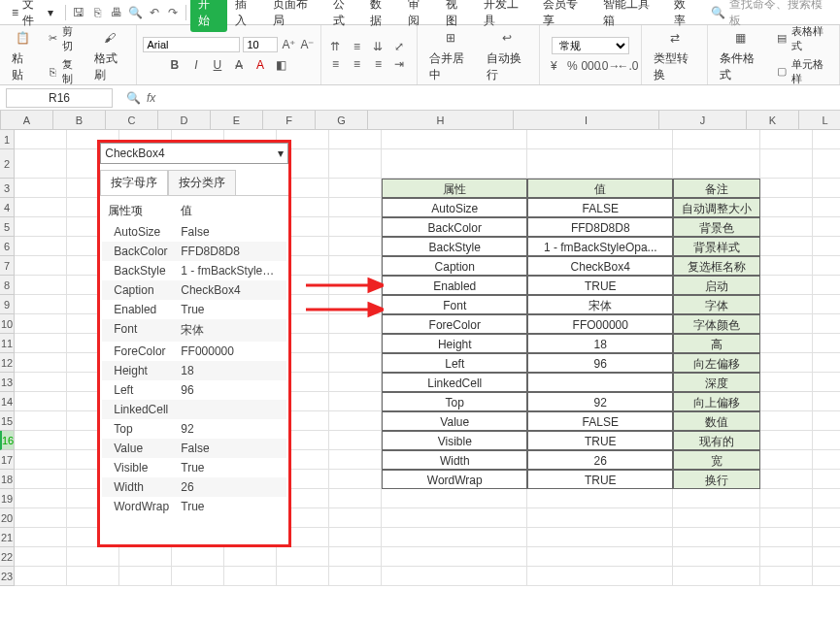 This screenshot has width=840, height=622. Describe the element at coordinates (231, 390) in the screenshot. I see `prop-value: 96` at that location.